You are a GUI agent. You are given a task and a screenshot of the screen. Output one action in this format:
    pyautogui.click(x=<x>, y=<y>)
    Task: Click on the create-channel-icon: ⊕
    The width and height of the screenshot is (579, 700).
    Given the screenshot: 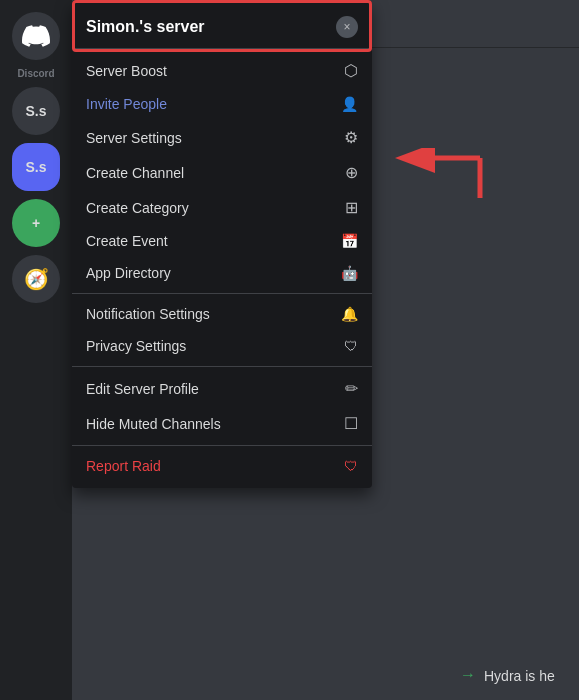 What is the action you would take?
    pyautogui.click(x=352, y=172)
    